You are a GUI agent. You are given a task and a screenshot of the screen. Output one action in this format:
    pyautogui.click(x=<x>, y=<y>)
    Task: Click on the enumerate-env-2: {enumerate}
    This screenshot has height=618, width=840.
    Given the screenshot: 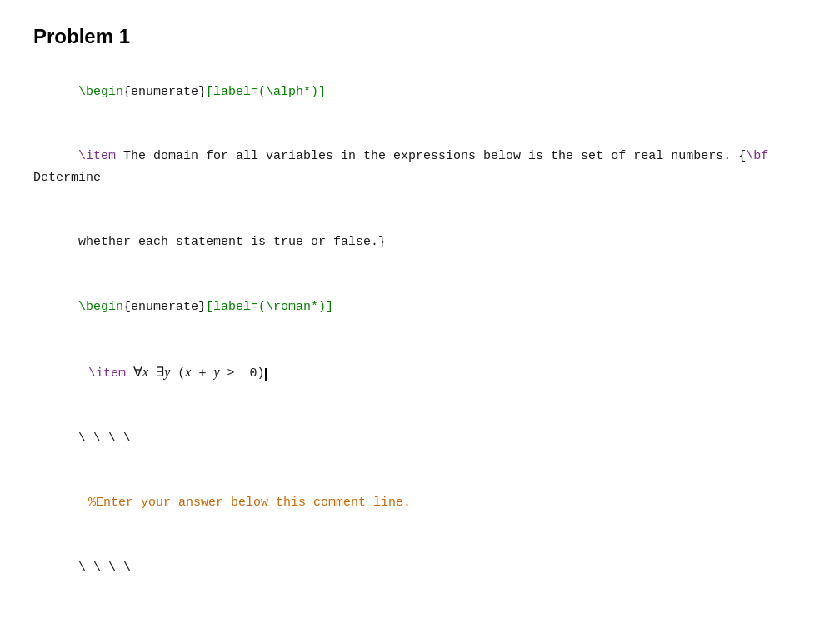 What is the action you would take?
    pyautogui.click(x=165, y=307)
    